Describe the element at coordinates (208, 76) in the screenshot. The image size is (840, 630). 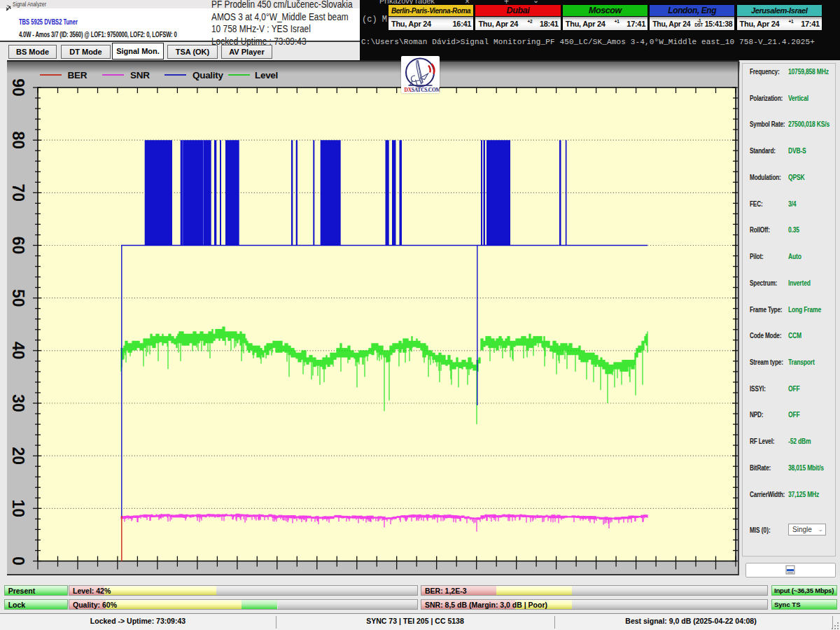
I see `svg-text: Quality` at that location.